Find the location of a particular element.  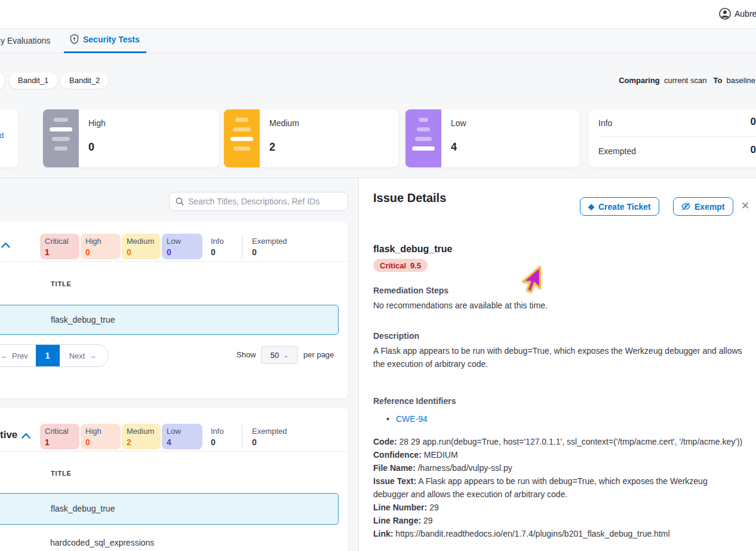

chip-low: Low0 is located at coordinates (182, 246).